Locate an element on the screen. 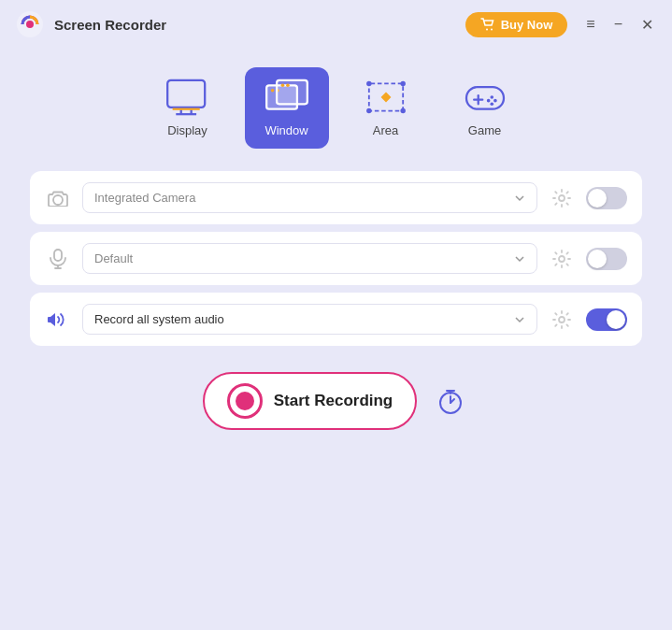  microphone-icon is located at coordinates (58, 259).